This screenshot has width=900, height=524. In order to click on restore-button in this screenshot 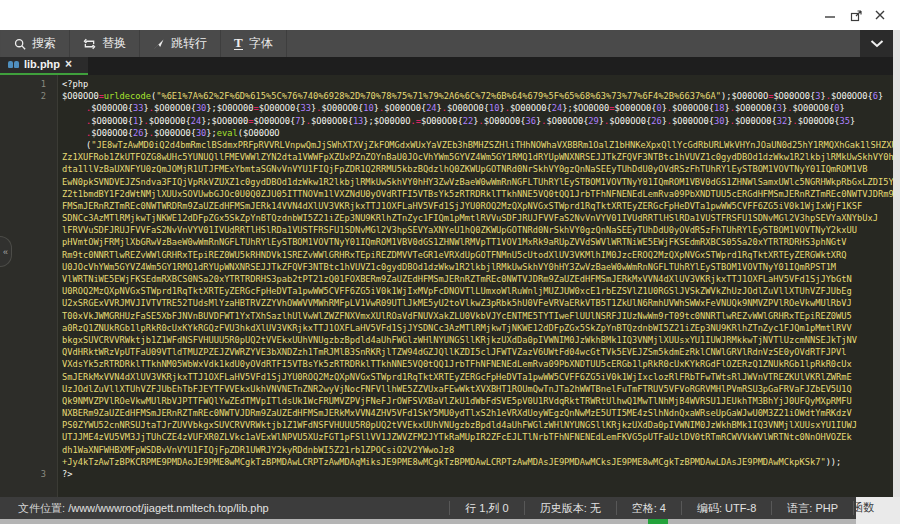, I will do `click(856, 15)`.